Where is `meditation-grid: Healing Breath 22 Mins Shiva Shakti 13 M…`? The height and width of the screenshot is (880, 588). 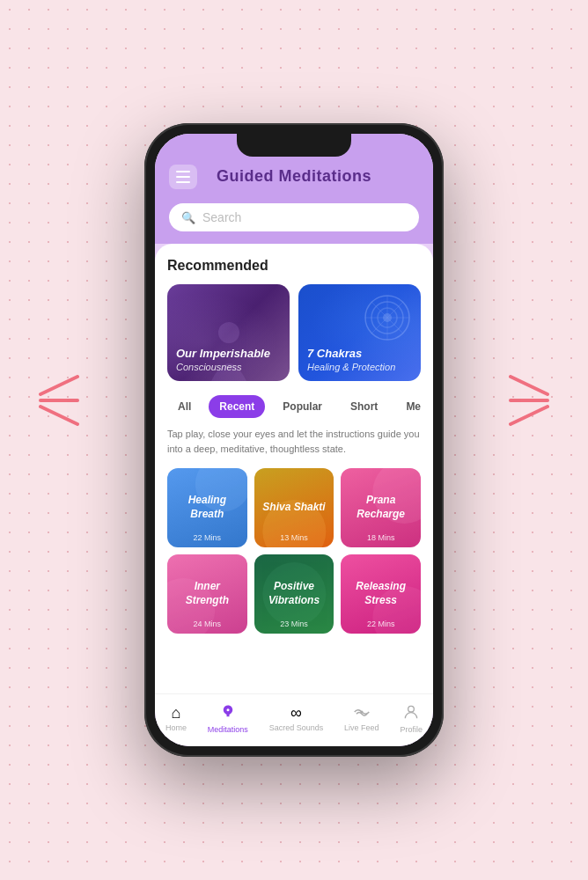
meditation-grid: Healing Breath 22 Mins Shiva Shakti 13 M… is located at coordinates (294, 551).